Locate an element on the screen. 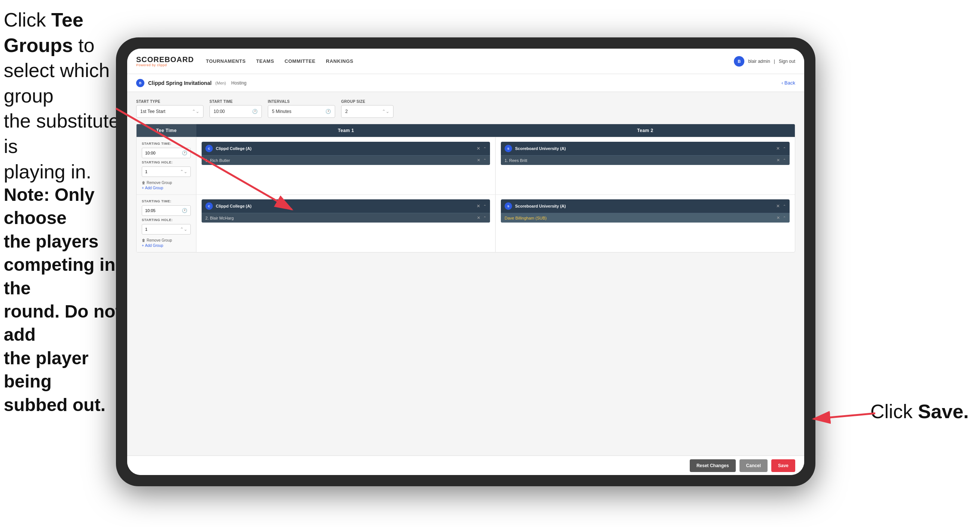 The height and width of the screenshot is (527, 980). team-controls-2-2: ✕ ⌃ is located at coordinates (781, 206).